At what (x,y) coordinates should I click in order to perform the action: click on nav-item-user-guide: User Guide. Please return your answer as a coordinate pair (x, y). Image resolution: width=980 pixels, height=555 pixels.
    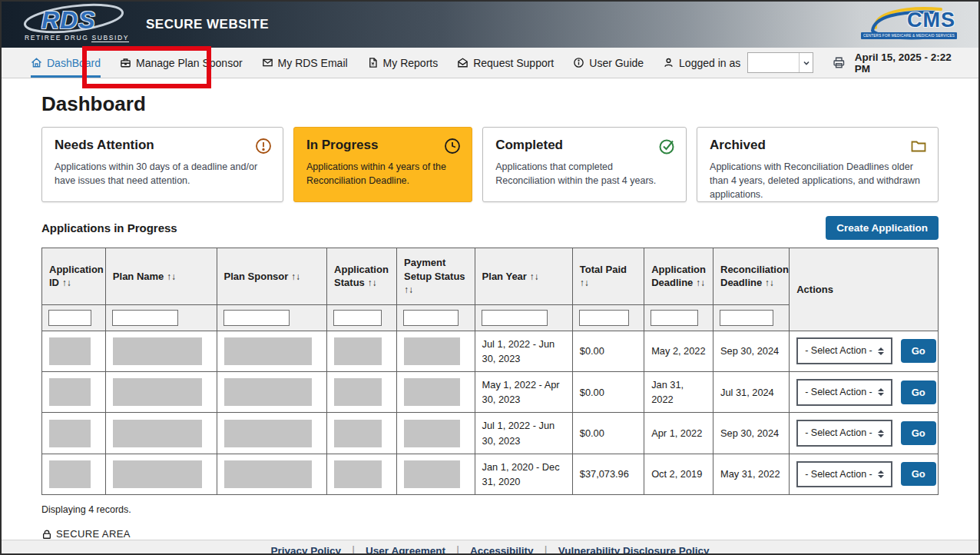
    Looking at the image, I should click on (608, 63).